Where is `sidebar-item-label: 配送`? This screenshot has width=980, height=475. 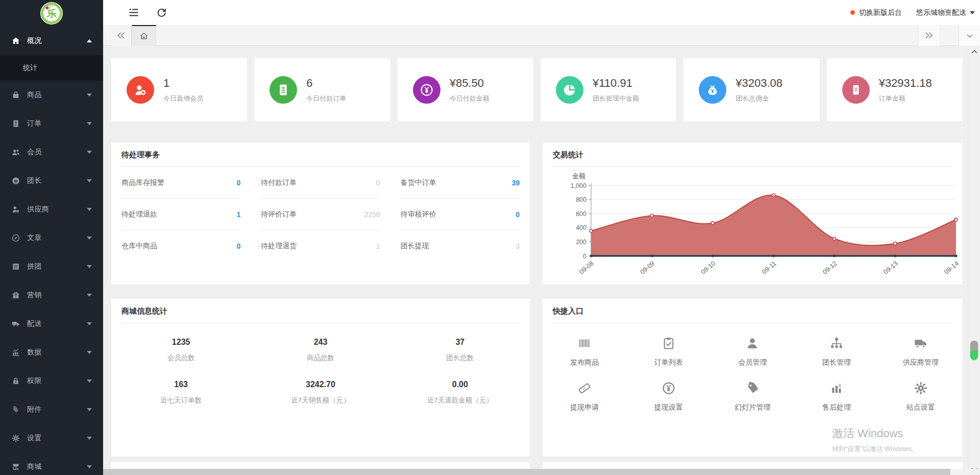 sidebar-item-label: 配送 is located at coordinates (35, 324).